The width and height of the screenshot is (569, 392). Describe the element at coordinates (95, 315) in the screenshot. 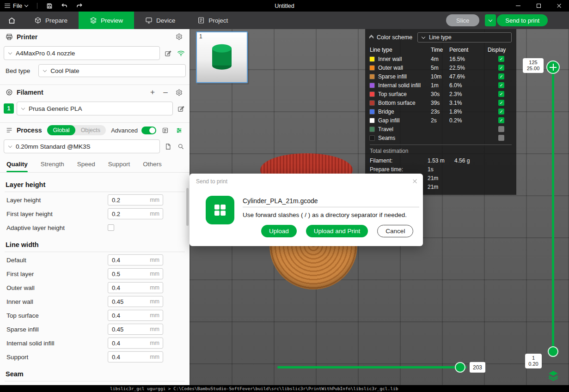

I see `setting-row: Top surface0.4mm` at that location.